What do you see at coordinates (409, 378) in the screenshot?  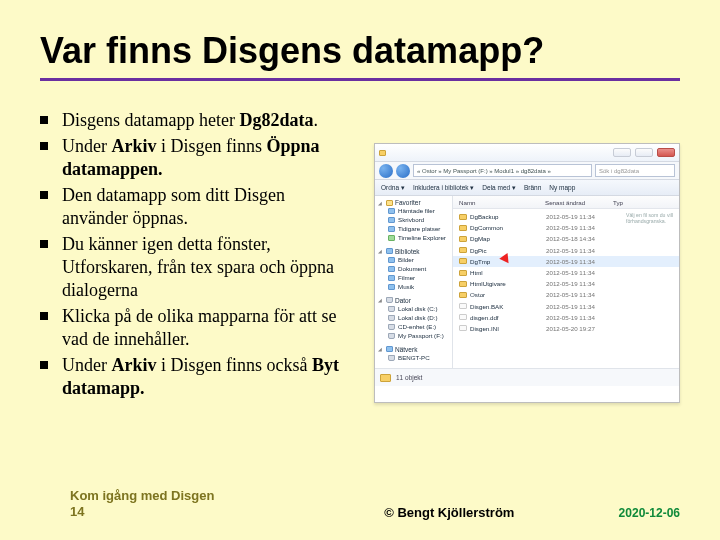 I see `status-text: 11 objekt` at bounding box center [409, 378].